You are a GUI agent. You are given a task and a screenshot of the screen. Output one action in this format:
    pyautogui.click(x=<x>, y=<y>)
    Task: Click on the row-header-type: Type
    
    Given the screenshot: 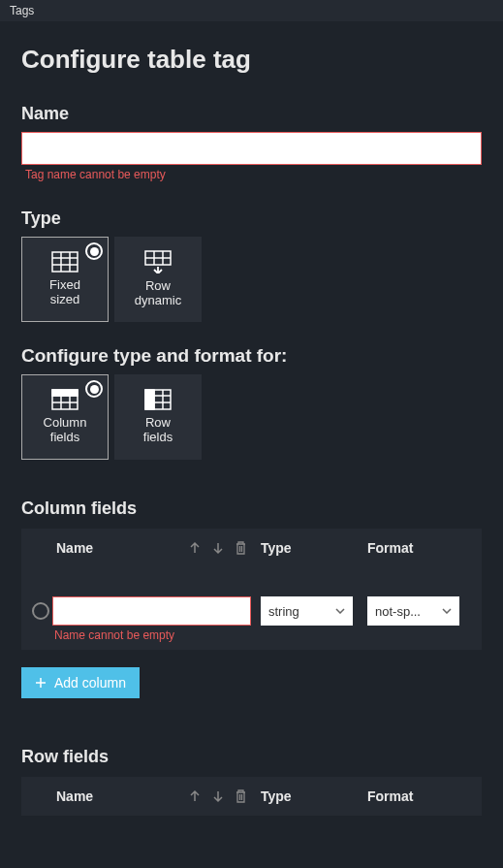 What is the action you would take?
    pyautogui.click(x=314, y=796)
    